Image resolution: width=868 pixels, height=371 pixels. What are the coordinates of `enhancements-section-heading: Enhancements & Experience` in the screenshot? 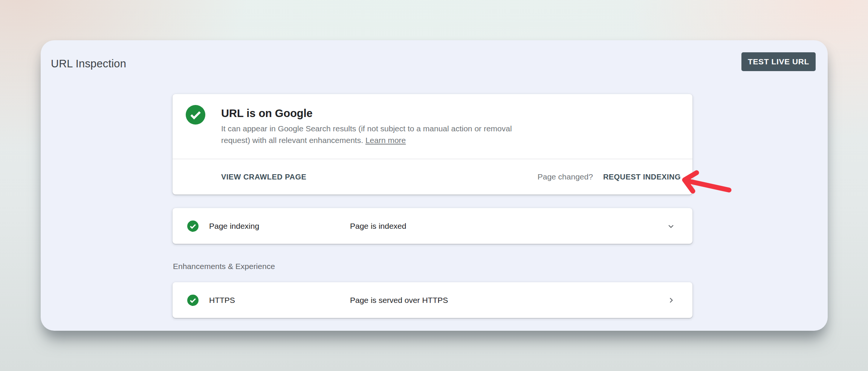 It's located at (224, 266).